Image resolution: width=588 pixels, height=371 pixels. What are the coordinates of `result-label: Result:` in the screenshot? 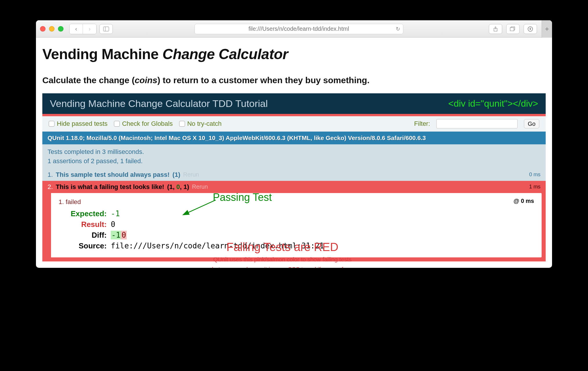 It's located at (85, 224).